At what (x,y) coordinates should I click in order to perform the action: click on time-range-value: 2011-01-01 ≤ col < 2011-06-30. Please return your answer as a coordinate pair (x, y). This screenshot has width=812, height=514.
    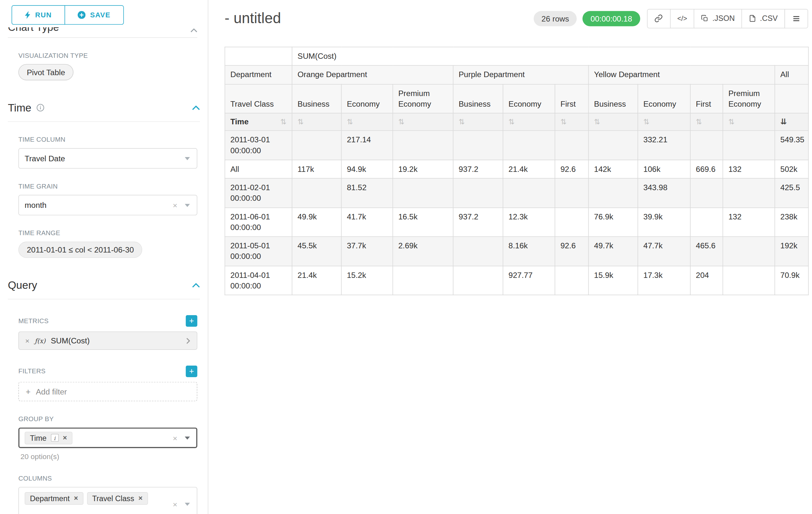
    Looking at the image, I should click on (80, 250).